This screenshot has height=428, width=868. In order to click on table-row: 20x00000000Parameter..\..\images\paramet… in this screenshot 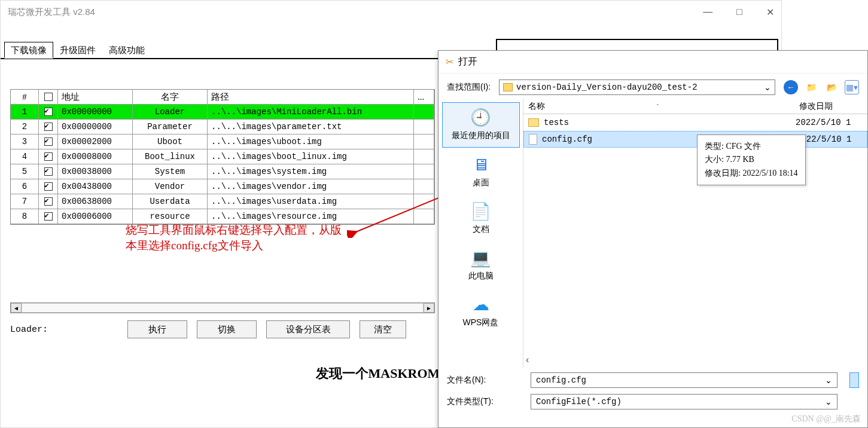, I will do `click(223, 127)`.